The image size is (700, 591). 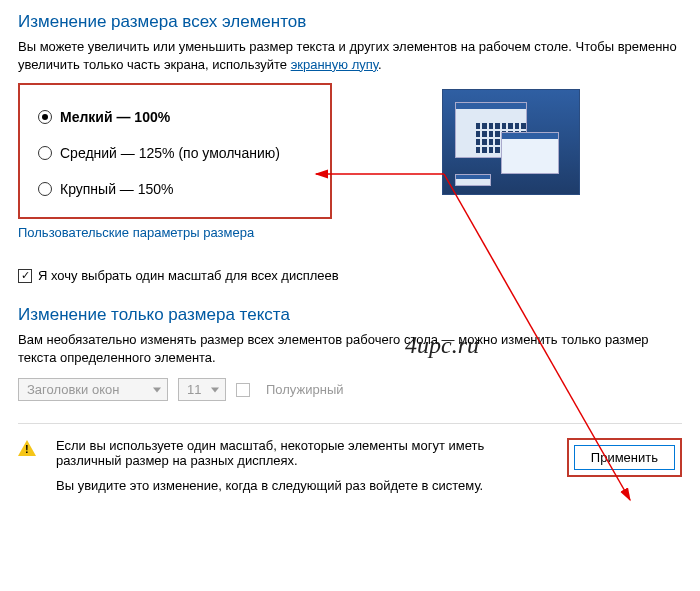 What do you see at coordinates (93, 390) in the screenshot?
I see `element-select: Заголовки окон` at bounding box center [93, 390].